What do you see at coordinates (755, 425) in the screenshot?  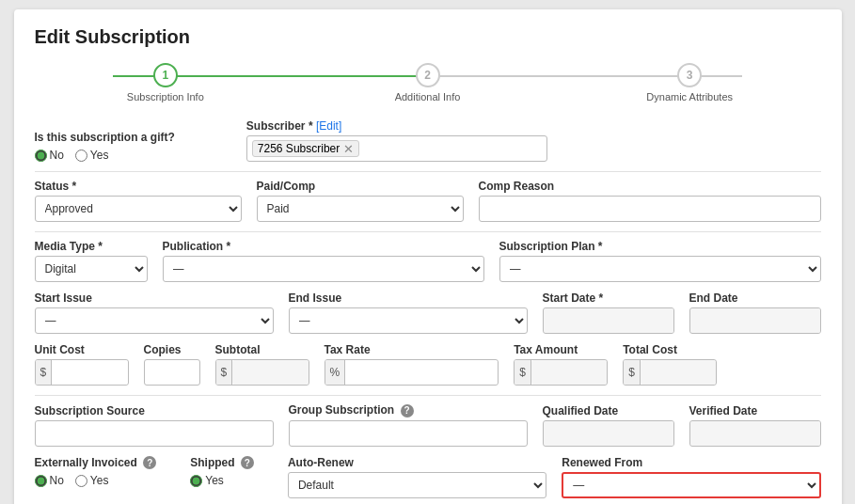 I see `group-verified-date: Verified Date 📅` at bounding box center [755, 425].